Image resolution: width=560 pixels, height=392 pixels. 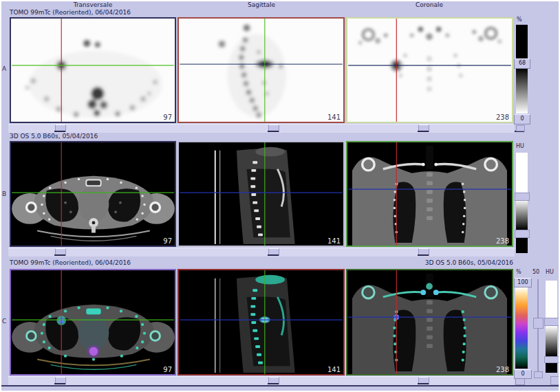 I want to click on series-title-fusion-left: TOMO 99mTc (Reoriented), 06/04/2016, so click(x=70, y=263).